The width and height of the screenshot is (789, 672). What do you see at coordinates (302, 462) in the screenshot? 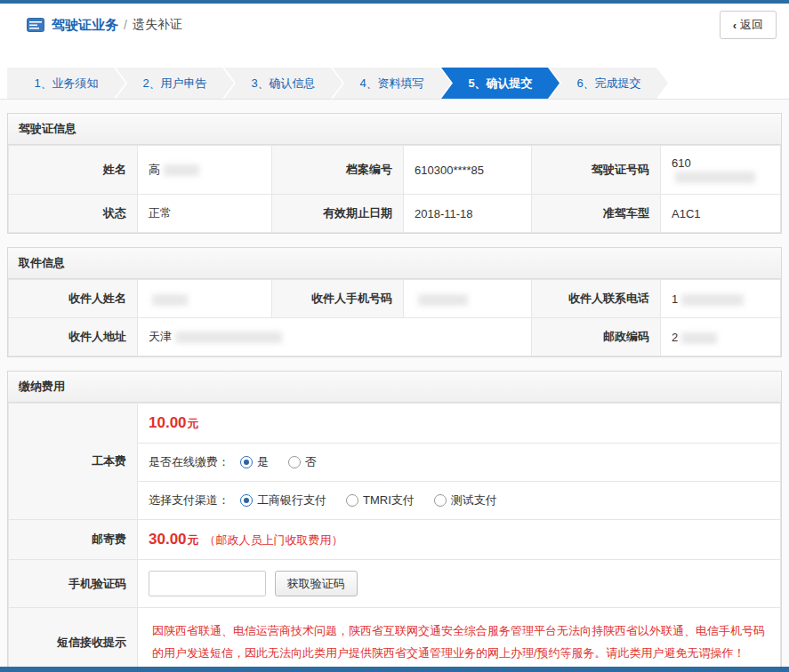
I see `radio-option-no: 否` at bounding box center [302, 462].